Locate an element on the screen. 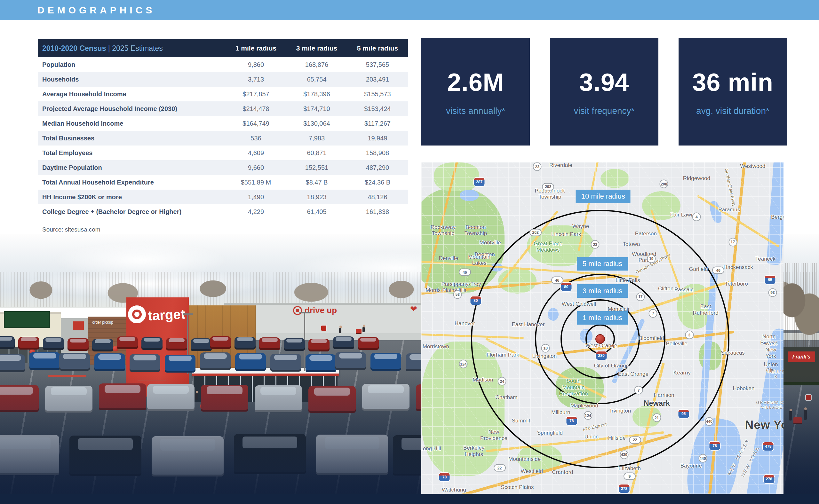 This screenshot has width=819, height=504. map-city-label: New Providence is located at coordinates (494, 435).